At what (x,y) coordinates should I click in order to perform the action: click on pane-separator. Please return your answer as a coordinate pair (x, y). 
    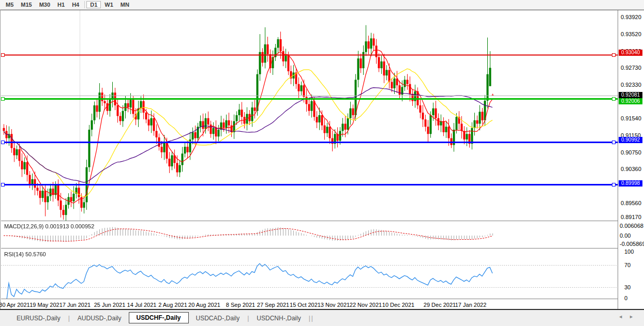
    Looking at the image, I should click on (309, 299).